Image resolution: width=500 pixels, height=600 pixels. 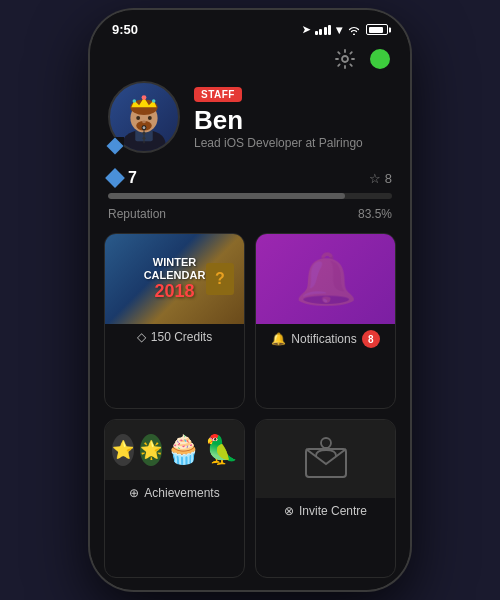 What do you see at coordinates (144, 117) in the screenshot?
I see `avatar-wrapper` at bounding box center [144, 117].